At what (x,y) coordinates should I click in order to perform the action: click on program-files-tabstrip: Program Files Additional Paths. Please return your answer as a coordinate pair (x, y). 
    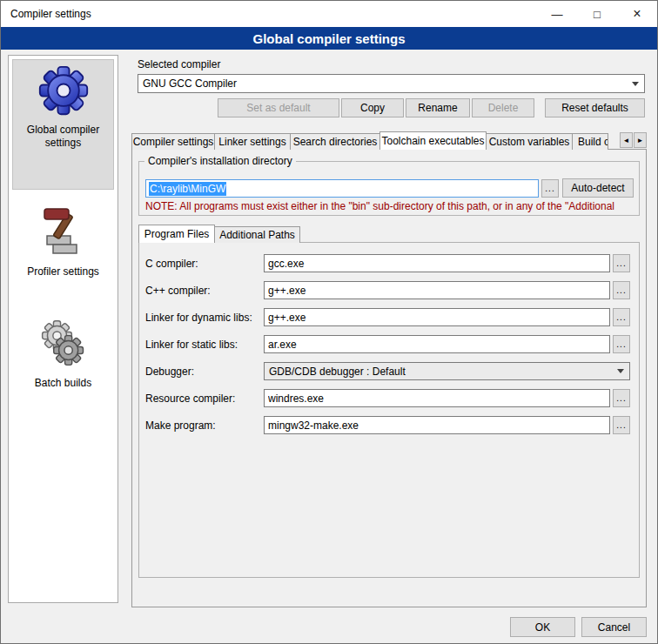
    Looking at the image, I should click on (389, 233).